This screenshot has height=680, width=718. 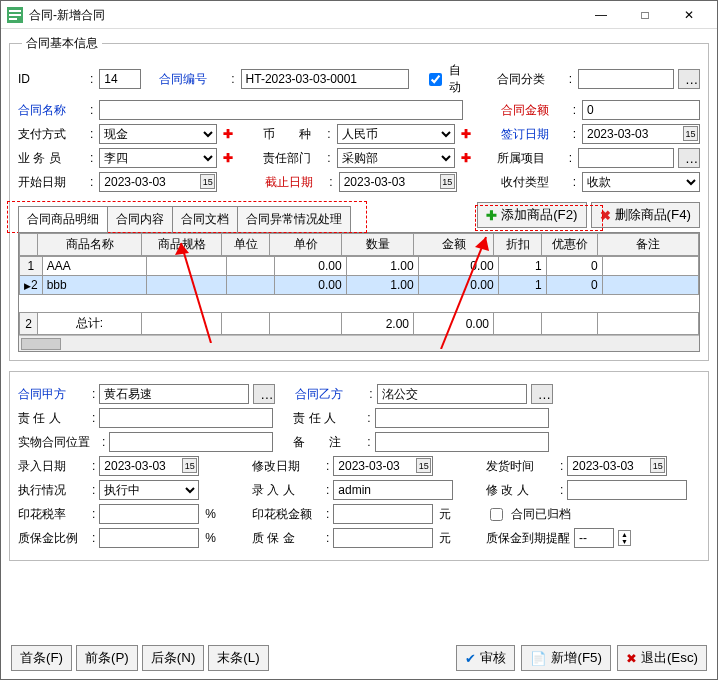 I want to click on entry-date-cal-icon: 15, so click(x=190, y=466).